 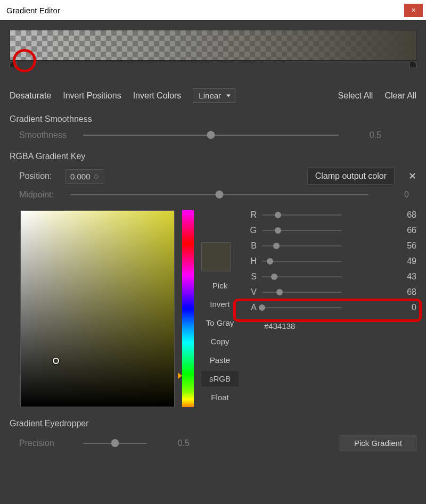 What do you see at coordinates (302, 246) in the screenshot?
I see `channel-b-slider` at bounding box center [302, 246].